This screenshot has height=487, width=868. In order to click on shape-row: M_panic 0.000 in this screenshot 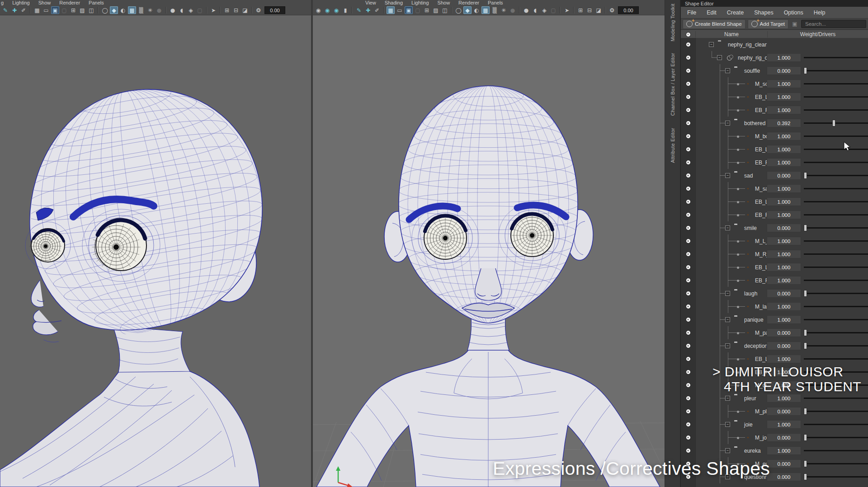, I will do `click(774, 332)`.